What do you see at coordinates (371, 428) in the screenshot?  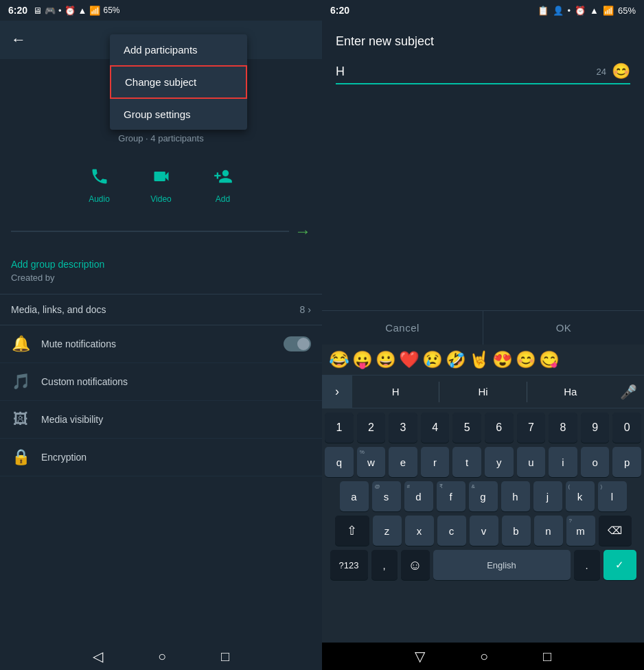 I see `key-2: 2` at bounding box center [371, 428].